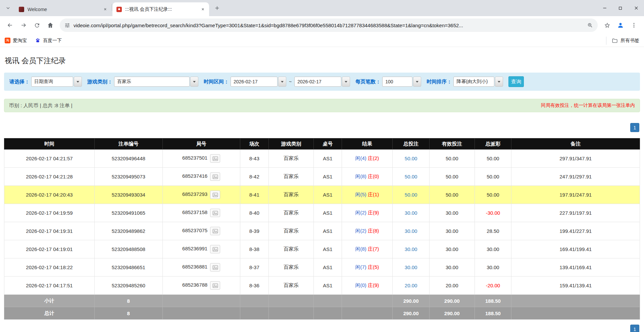  Describe the element at coordinates (318, 82) in the screenshot. I see `date-to-input` at that location.